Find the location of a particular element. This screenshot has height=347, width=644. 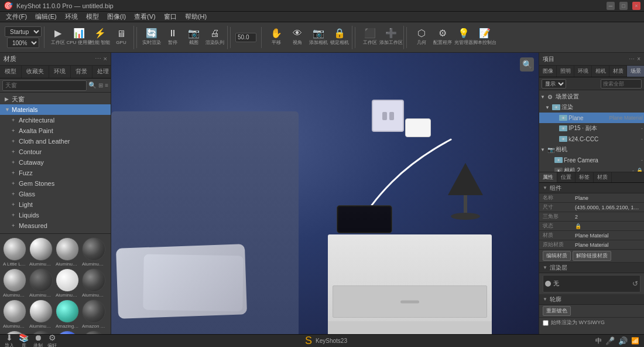

tree-item-fuzz: + Fuzz is located at coordinates (55, 173).